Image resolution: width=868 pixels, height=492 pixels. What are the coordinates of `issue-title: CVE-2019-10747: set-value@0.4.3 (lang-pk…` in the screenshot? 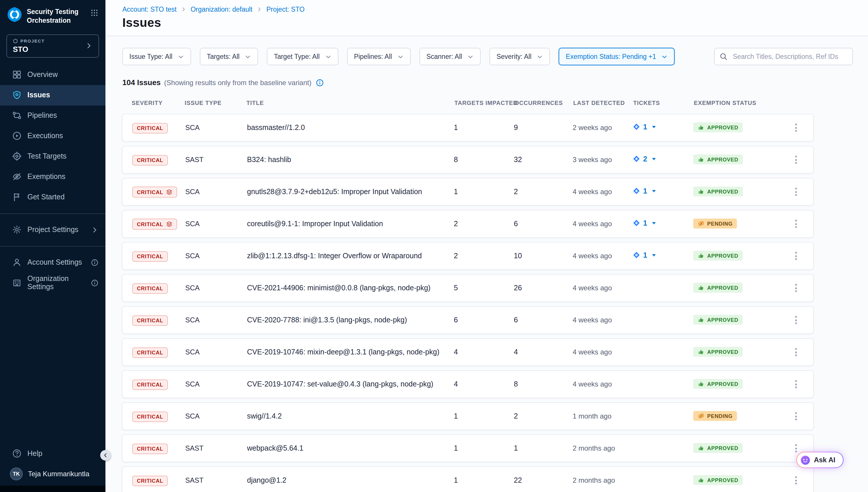 It's located at (350, 384).